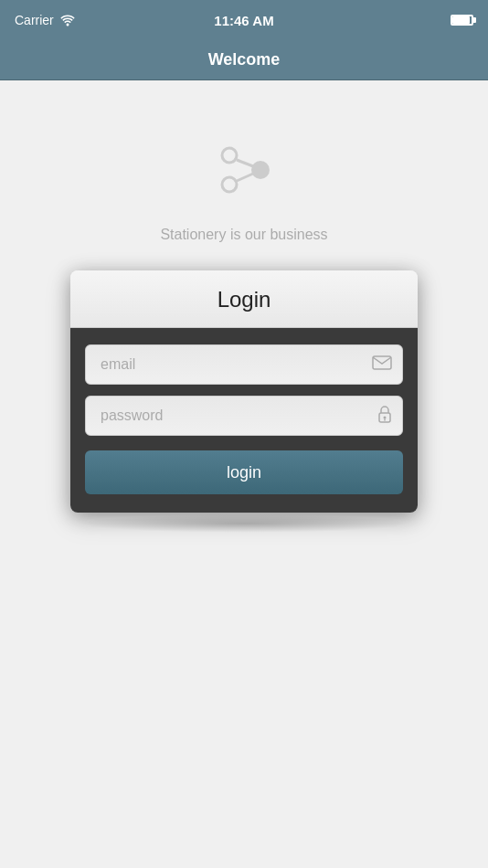  What do you see at coordinates (243, 20) in the screenshot?
I see `status-time: 11:46 AM` at bounding box center [243, 20].